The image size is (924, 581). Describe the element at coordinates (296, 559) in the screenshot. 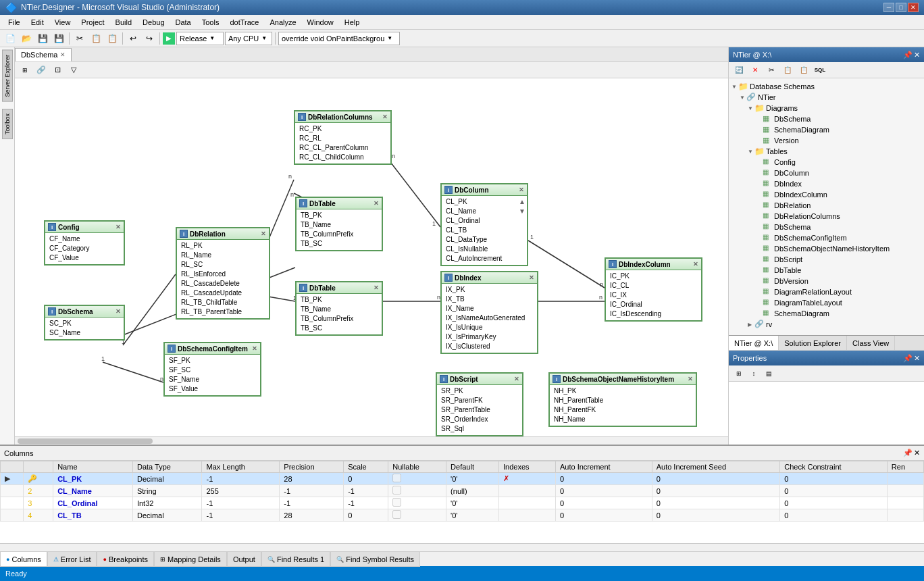

I see `bottom-tab-findresults1: 🔍 Find Results 1` at that location.